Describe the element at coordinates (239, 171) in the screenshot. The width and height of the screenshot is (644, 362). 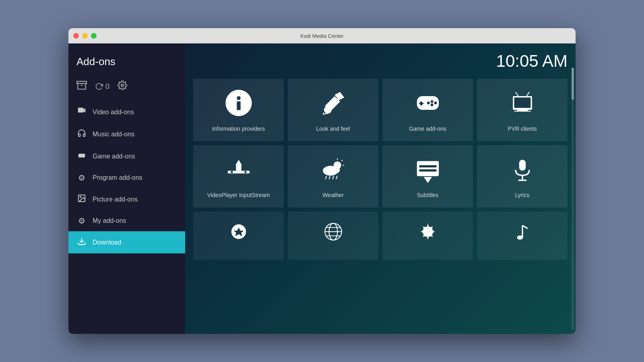
I see `videoplayer-inputstream-icon` at that location.